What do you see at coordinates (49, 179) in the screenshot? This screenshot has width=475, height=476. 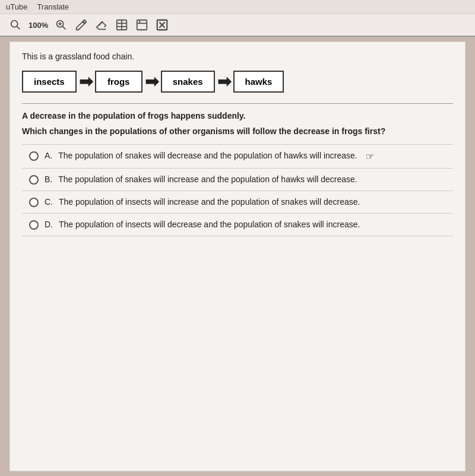 I see `option-b-letter: B.` at bounding box center [49, 179].